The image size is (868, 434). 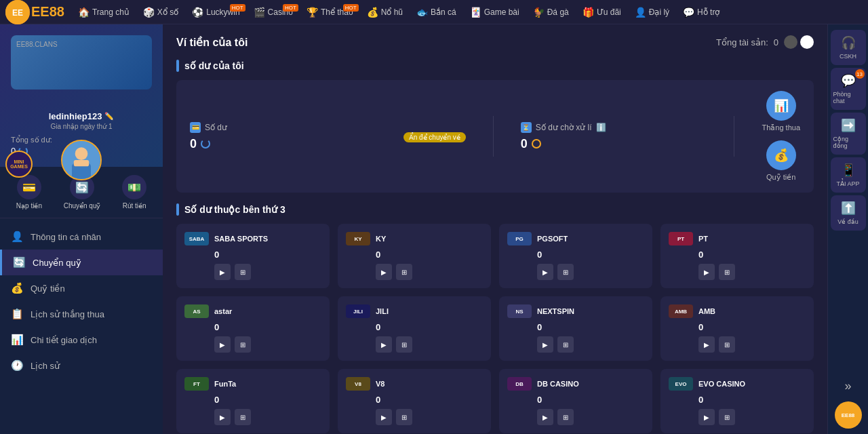 What do you see at coordinates (848, 142) in the screenshot?
I see `cong-dong-label: Cộng đồng` at bounding box center [848, 142].